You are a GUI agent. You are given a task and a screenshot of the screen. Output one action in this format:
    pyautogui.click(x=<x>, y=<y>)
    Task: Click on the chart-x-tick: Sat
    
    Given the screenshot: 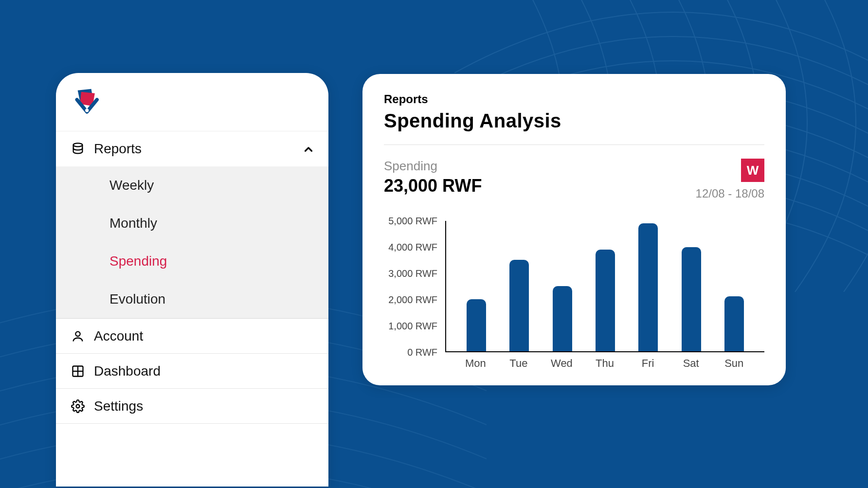 What is the action you would take?
    pyautogui.click(x=691, y=363)
    